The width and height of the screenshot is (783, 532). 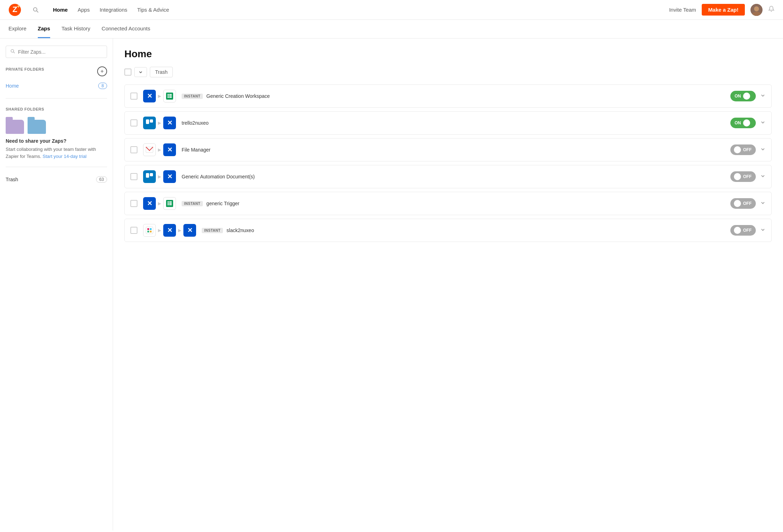 I want to click on header-search-button, so click(x=36, y=10).